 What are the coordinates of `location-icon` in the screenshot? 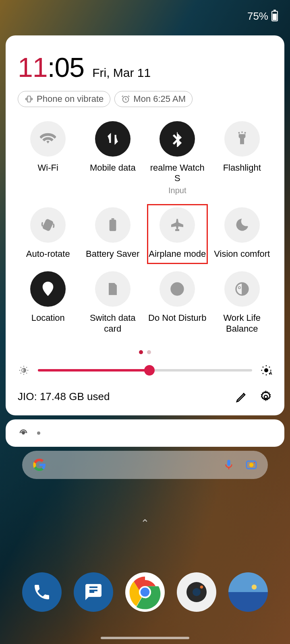 It's located at (48, 289).